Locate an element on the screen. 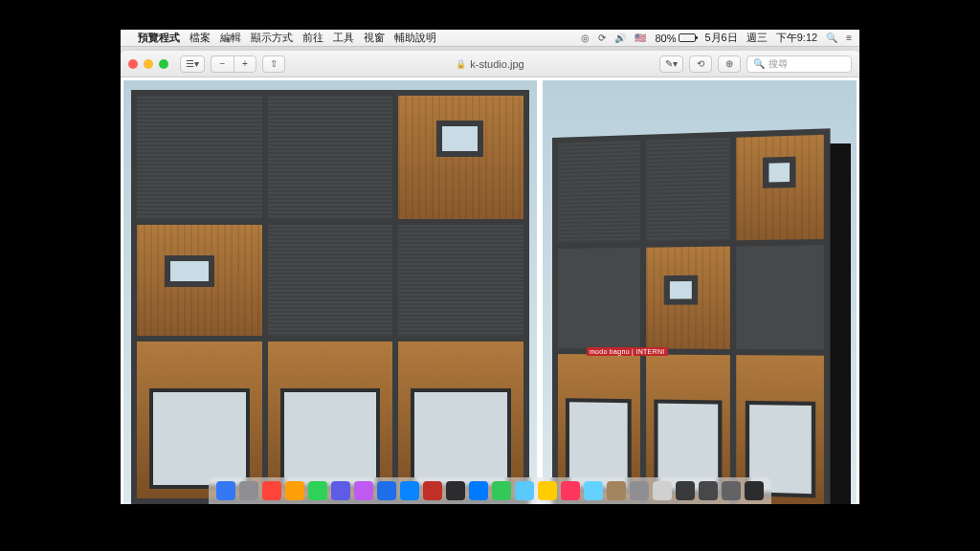  lock-icon: 🔒 is located at coordinates (461, 64).